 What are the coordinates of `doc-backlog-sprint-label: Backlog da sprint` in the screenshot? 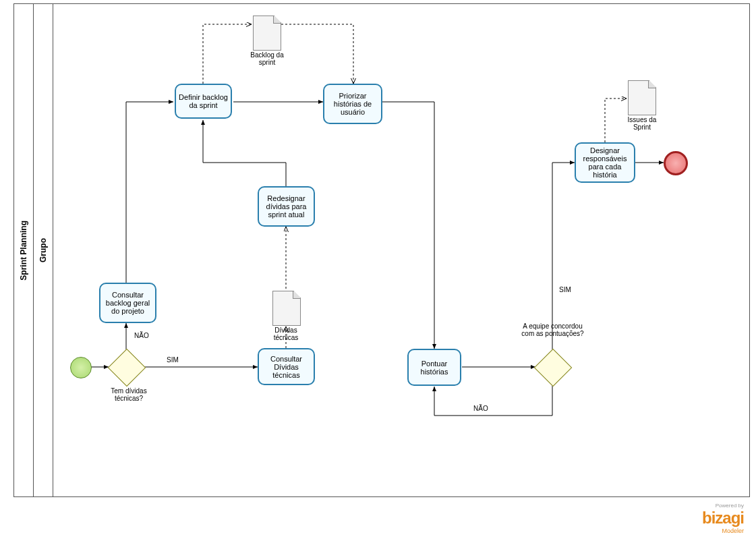 It's located at (267, 59).